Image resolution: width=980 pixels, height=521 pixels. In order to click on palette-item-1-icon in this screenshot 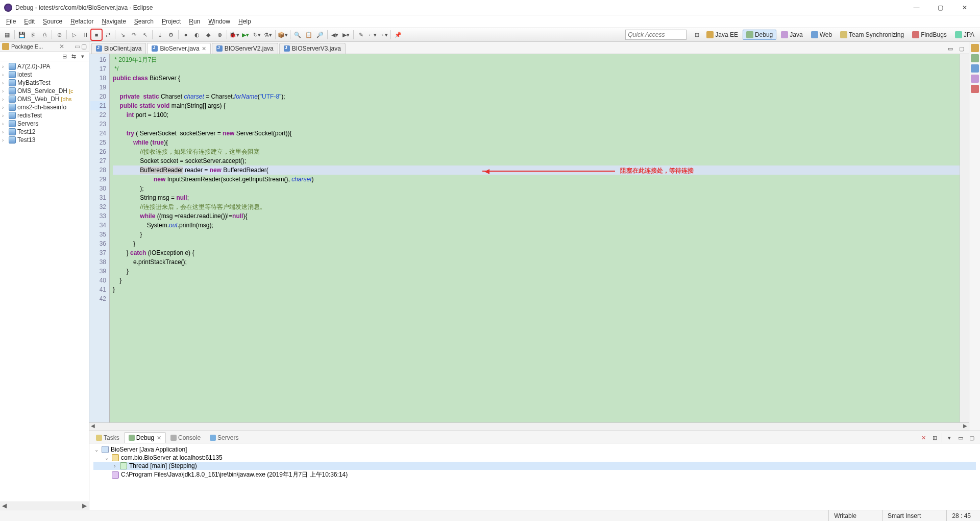, I will do `click(975, 48)`.